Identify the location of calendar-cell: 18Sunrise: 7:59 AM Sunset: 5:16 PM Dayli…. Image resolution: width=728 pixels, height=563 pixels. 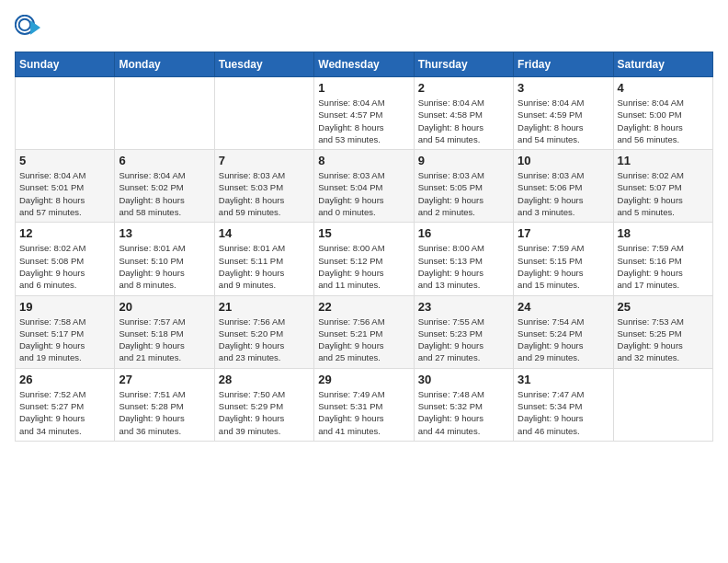
(663, 259).